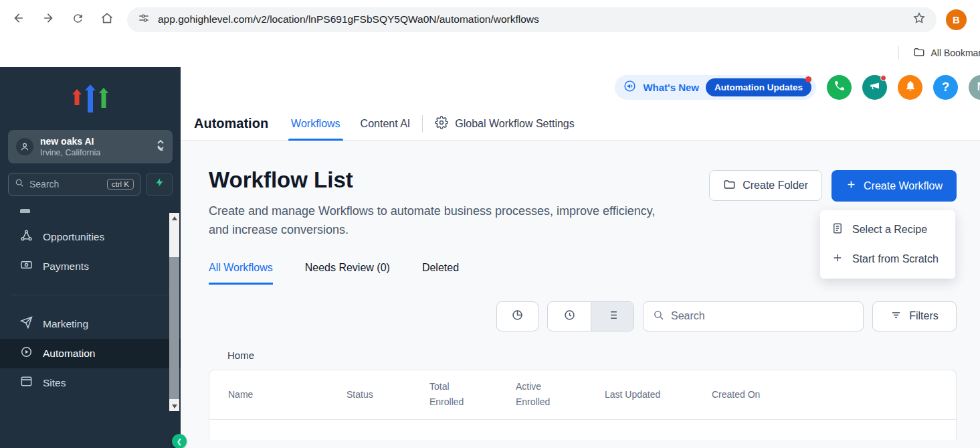 The width and height of the screenshot is (980, 448). Describe the element at coordinates (90, 354) in the screenshot. I see `sidebar-item-automation: Automation` at that location.